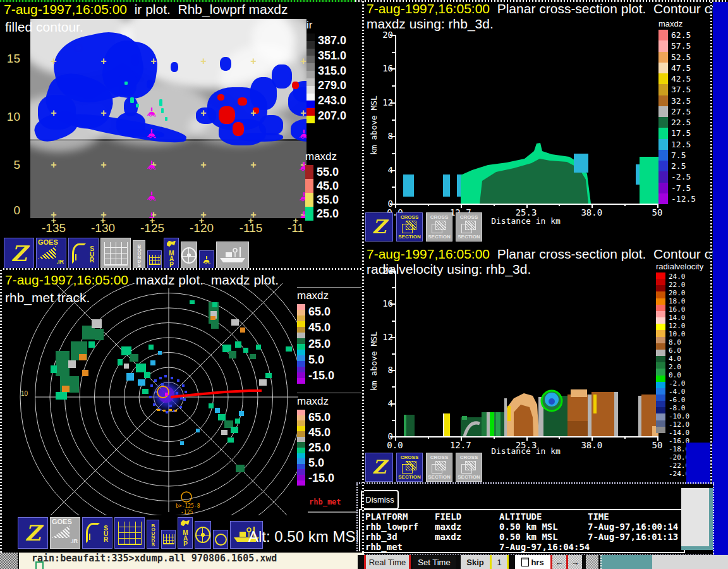 This screenshot has width=728, height=569. I want to click on step-forward-button: →, so click(575, 562).